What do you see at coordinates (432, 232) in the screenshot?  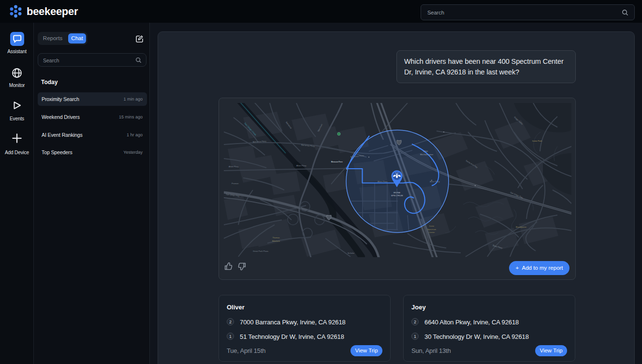 I see `svg-text: Center` at bounding box center [432, 232].